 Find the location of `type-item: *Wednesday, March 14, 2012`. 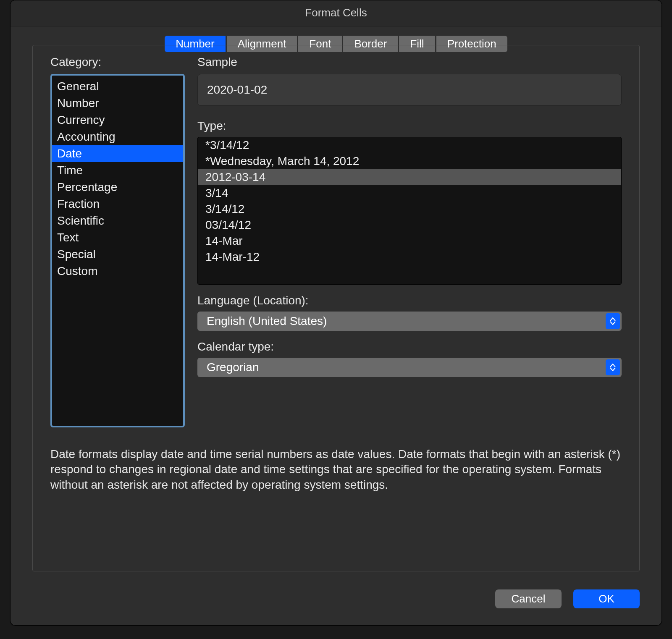

type-item: *Wednesday, March 14, 2012 is located at coordinates (410, 161).